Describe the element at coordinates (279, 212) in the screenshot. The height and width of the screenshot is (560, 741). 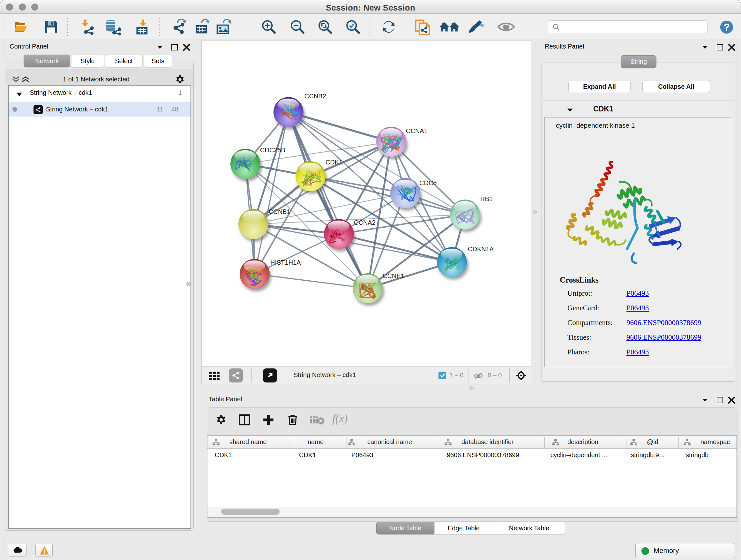
I see `svg-text: CCNB1` at that location.